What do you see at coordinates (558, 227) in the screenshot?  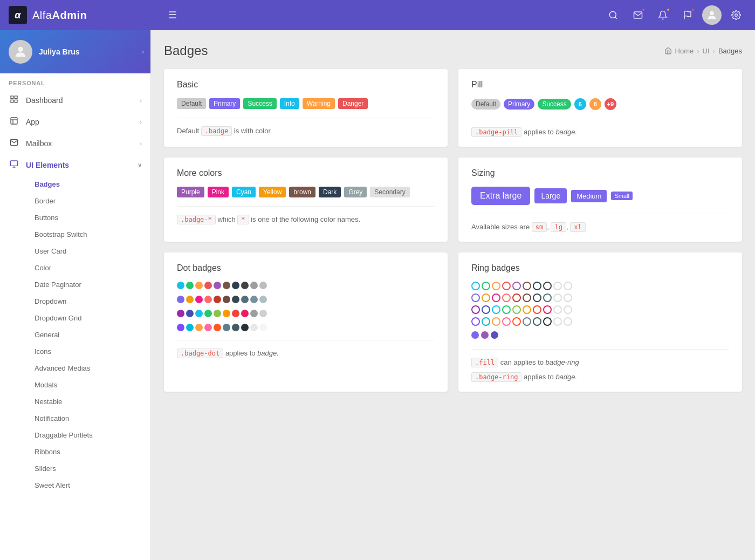 I see `sizing-code-lg: lg` at bounding box center [558, 227].